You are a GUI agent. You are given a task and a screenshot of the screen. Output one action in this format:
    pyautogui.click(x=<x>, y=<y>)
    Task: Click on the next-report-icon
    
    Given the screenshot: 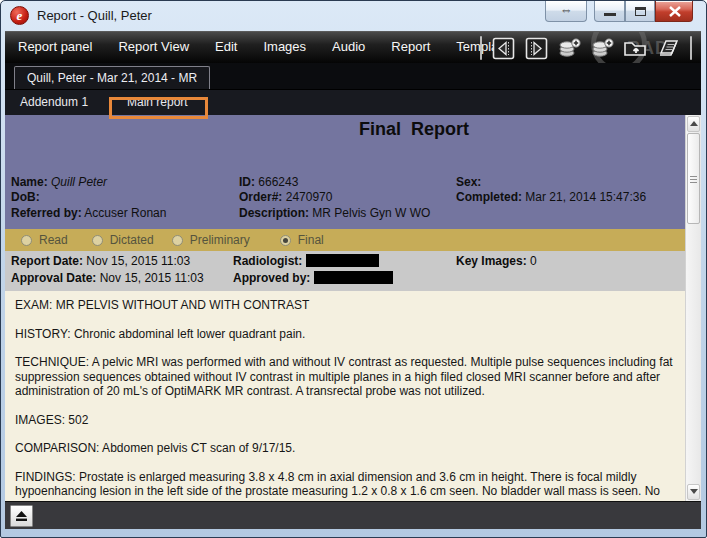 What is the action you would take?
    pyautogui.click(x=536, y=48)
    